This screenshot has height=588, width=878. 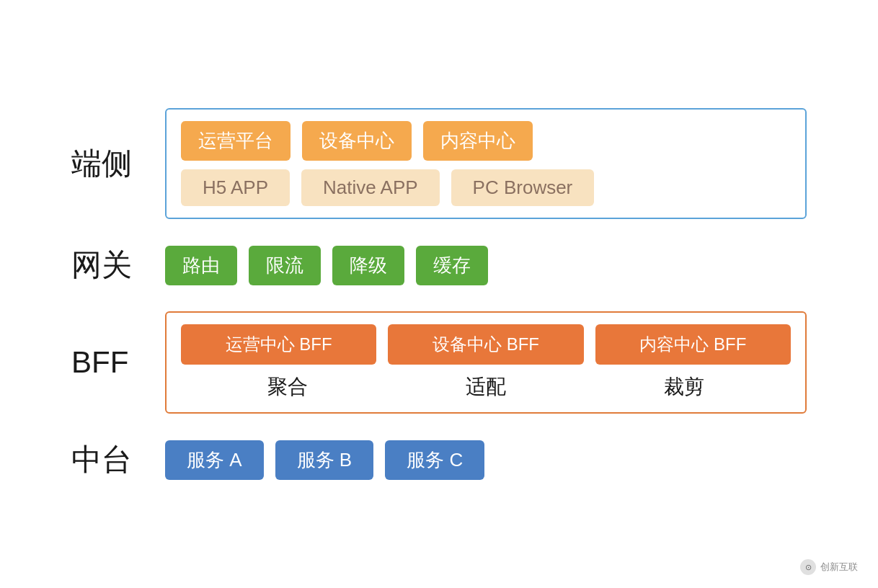 What do you see at coordinates (486, 344) in the screenshot?
I see `shebeizhongxinbff-chip: 设备中心 BFF` at bounding box center [486, 344].